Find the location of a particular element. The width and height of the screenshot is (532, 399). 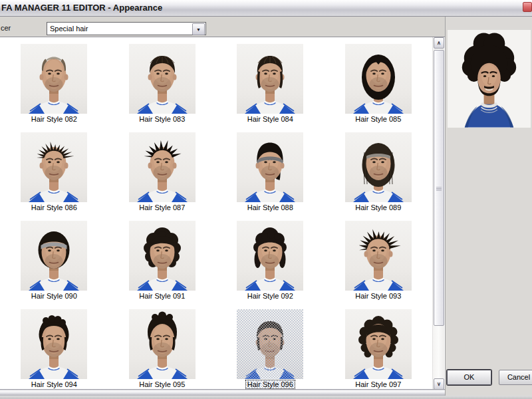

hair-style-cell: Hair Style 083 is located at coordinates (162, 81).